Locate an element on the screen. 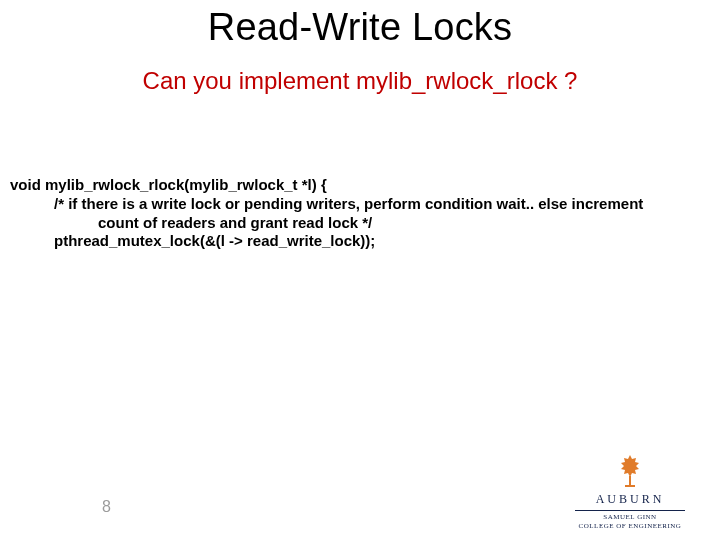 The image size is (720, 540). code-line-3: count of readers and grant read lock */ is located at coordinates (404, 224).